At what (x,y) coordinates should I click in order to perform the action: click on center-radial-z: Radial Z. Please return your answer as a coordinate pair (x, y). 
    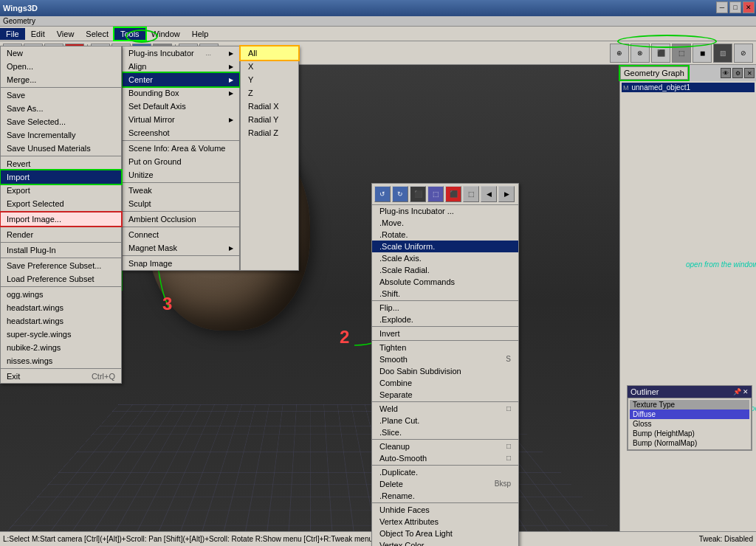
    Looking at the image, I should click on (269, 133).